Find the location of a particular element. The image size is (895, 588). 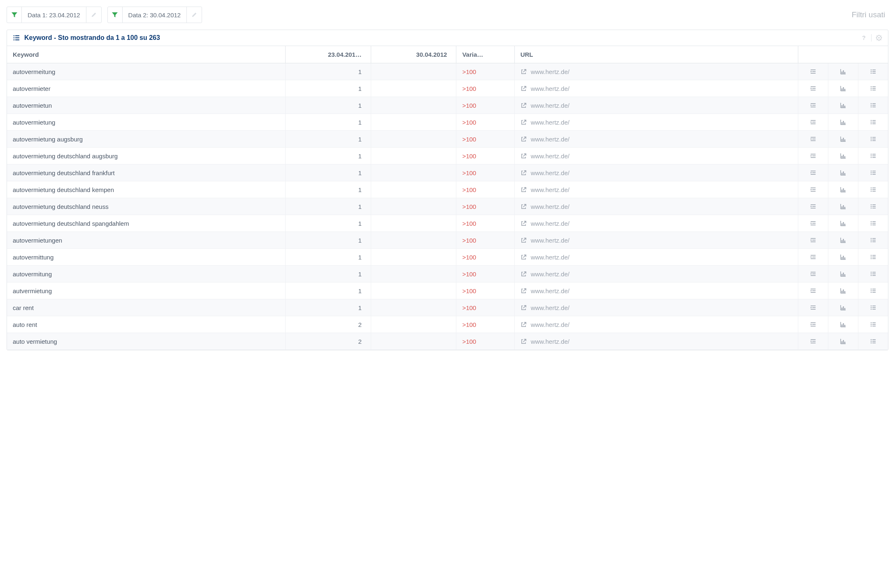

date-filter-1-label: Data 1: 23.04.2012 is located at coordinates (54, 15).